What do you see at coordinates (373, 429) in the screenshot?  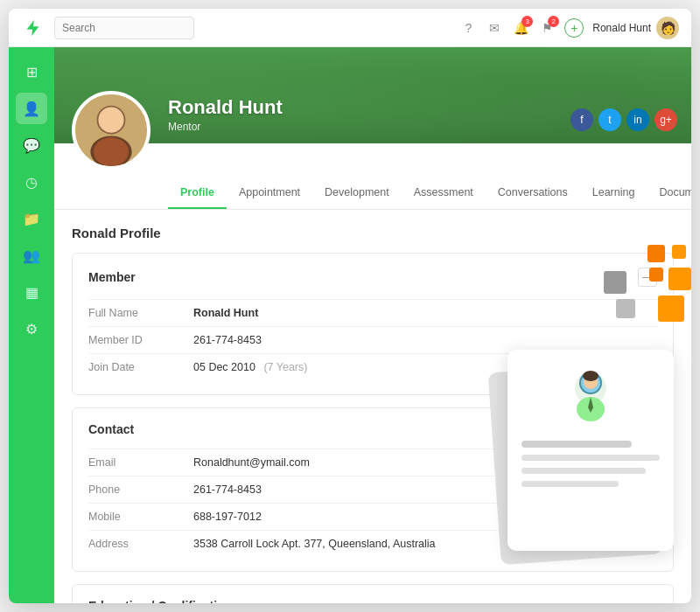 I see `contact-card-header: Contact` at bounding box center [373, 429].